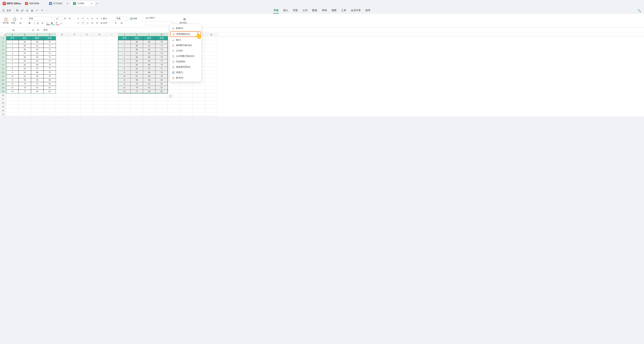 The image size is (644, 344). I want to click on cell: 76, so click(50, 65).